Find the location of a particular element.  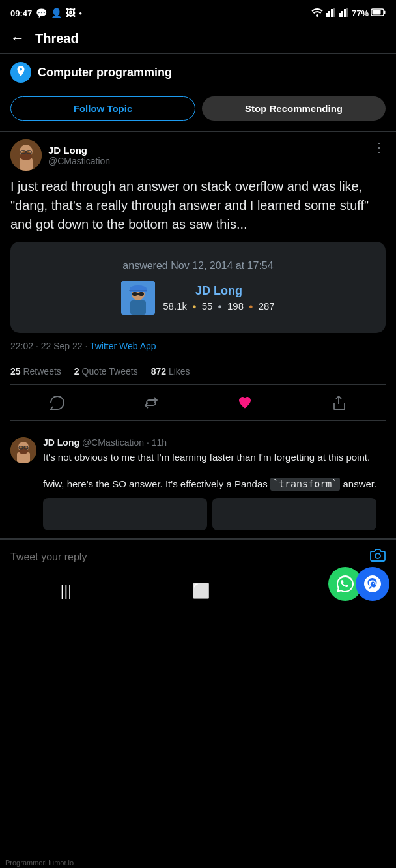

nav-home-gesture: ⬜ is located at coordinates (201, 591).